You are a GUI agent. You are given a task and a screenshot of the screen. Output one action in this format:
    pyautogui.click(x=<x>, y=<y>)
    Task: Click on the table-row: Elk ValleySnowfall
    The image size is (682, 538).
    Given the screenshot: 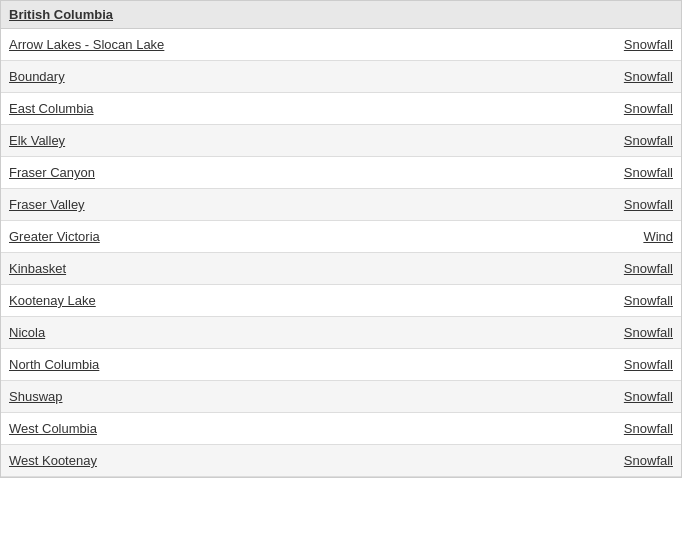 What is the action you would take?
    pyautogui.click(x=341, y=141)
    